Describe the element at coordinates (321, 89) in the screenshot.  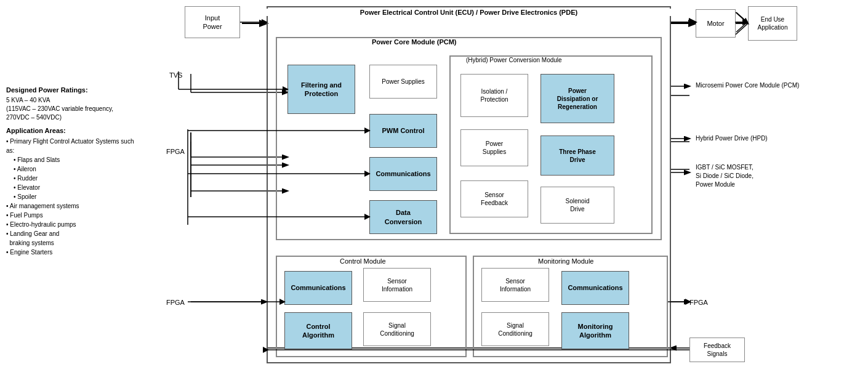
I see `filtering-box: Filtering andProtection` at that location.